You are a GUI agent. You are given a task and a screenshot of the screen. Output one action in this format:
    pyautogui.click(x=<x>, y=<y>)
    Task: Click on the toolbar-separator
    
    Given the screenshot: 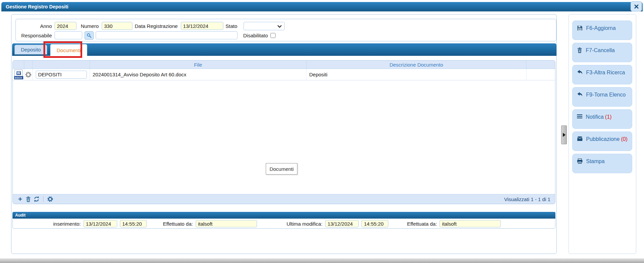 What is the action you would take?
    pyautogui.click(x=43, y=199)
    